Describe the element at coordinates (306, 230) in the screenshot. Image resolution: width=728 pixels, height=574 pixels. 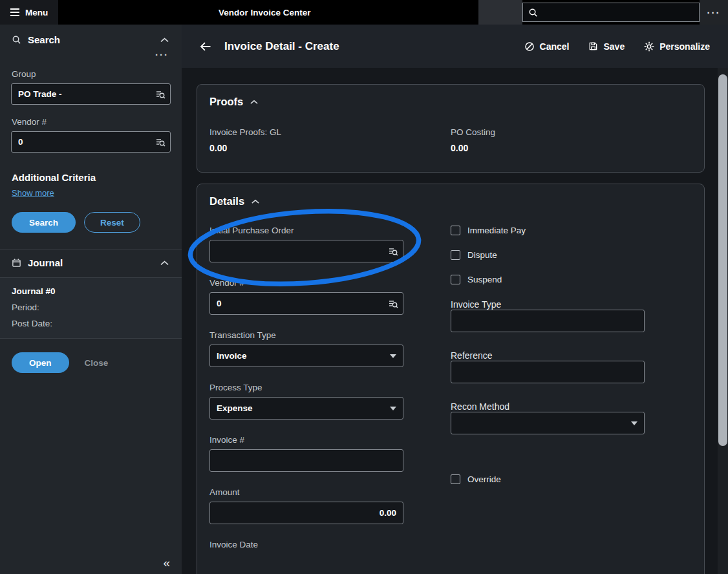
I see `initial-po-label: Initial Purchase Order` at that location.